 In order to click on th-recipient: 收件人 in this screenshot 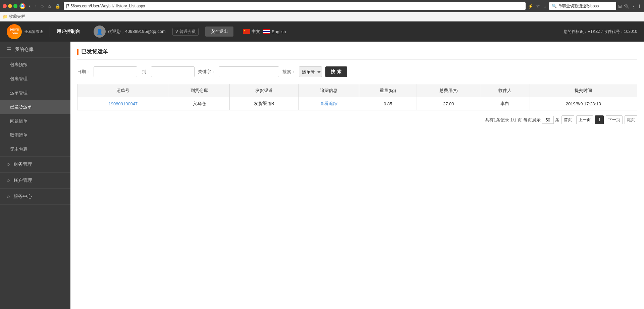, I will do `click(505, 91)`.